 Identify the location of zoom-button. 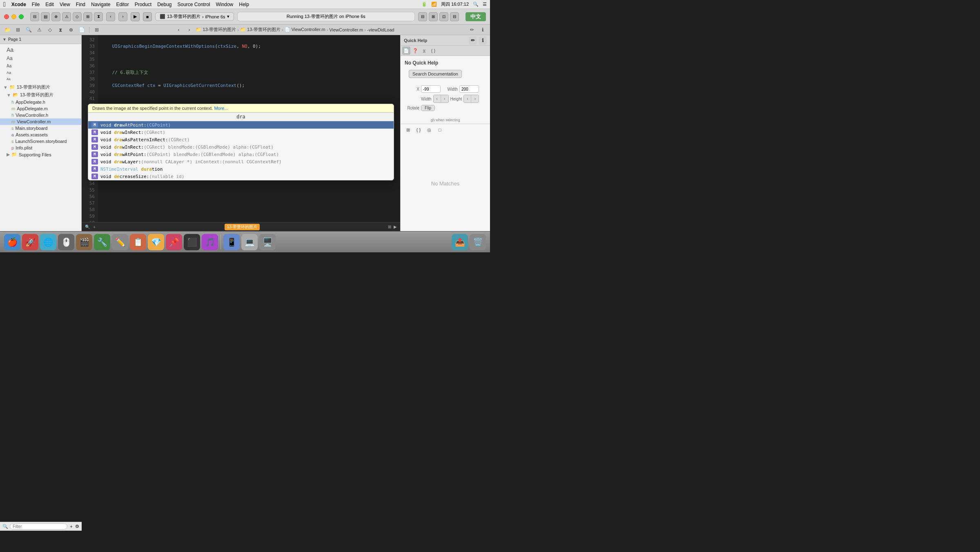
(21, 17).